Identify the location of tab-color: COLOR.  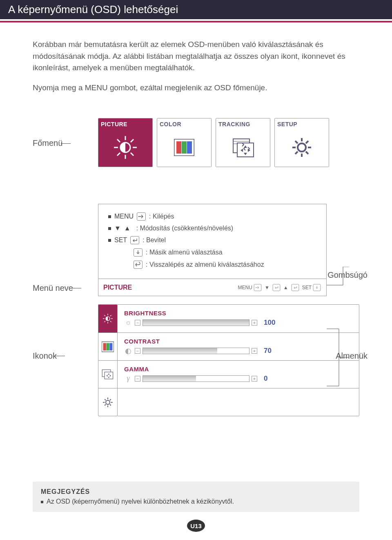
(184, 143).